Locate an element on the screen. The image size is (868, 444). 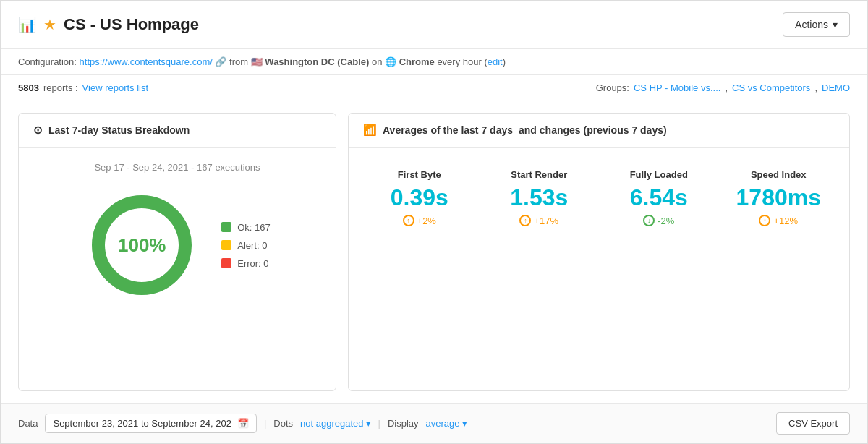
config-label: Configuration: is located at coordinates (48, 62).